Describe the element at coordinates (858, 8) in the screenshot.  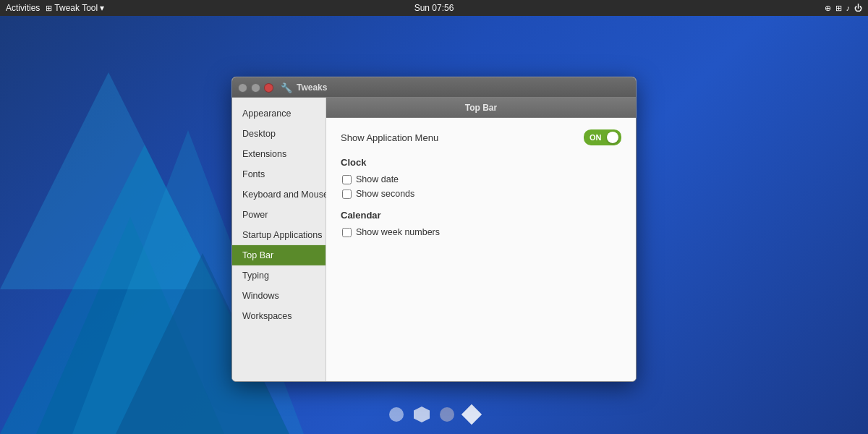
I see `power-icon: ⏻` at that location.